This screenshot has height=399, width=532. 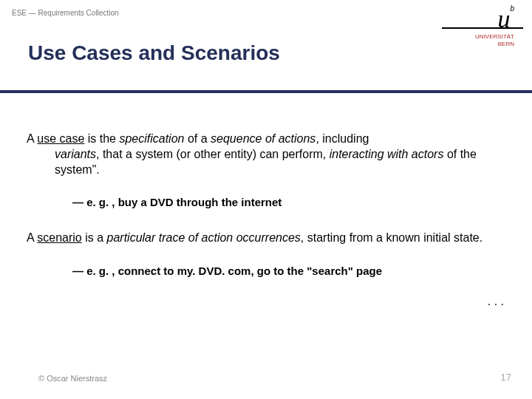 What do you see at coordinates (482, 26) in the screenshot?
I see `university-logo: ub UNIVERSITÄT BERN` at bounding box center [482, 26].